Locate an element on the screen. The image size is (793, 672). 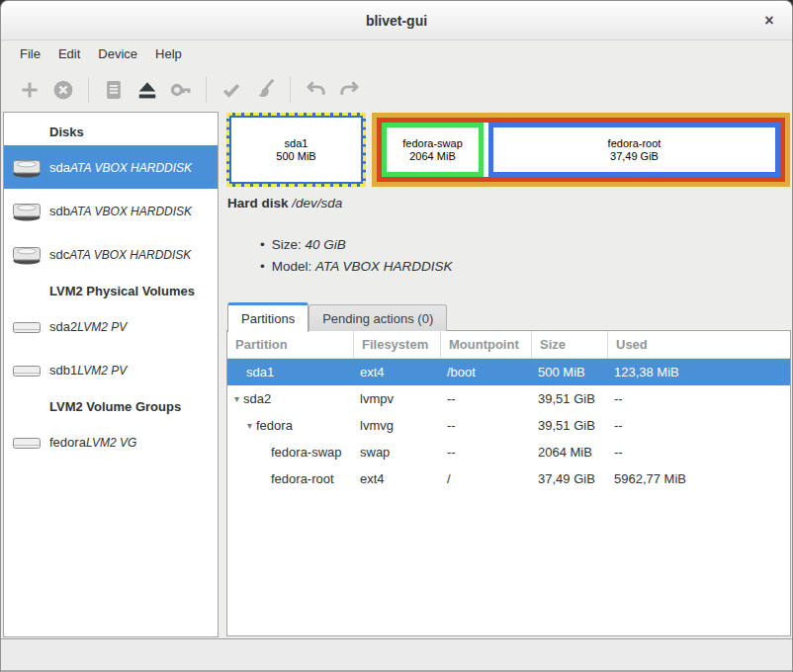
cell-partition: ▾fedora is located at coordinates (291, 425).